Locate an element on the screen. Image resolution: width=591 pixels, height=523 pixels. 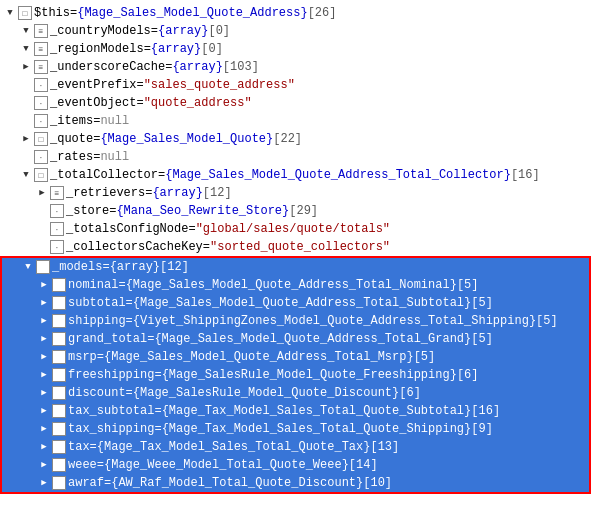
var-value: {Mage_Weee_Model_Total_Quote_Weee} is located at coordinates (226, 465).